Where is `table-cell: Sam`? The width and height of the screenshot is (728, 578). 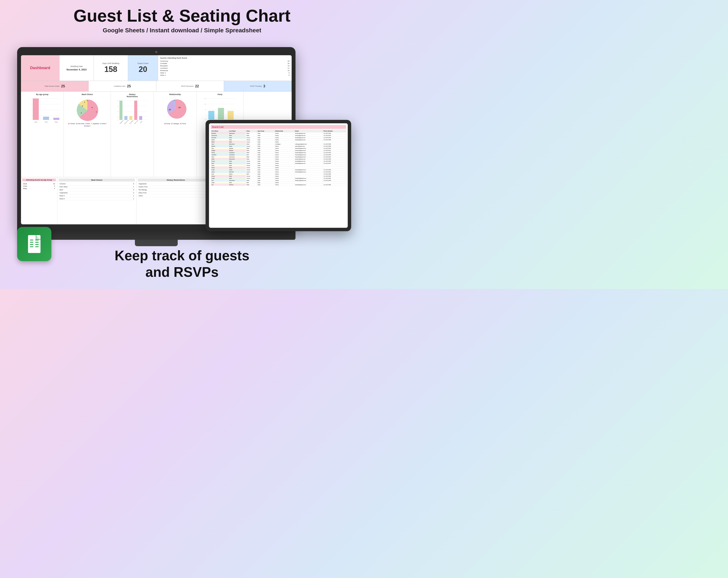
table-cell: Sam is located at coordinates (220, 174).